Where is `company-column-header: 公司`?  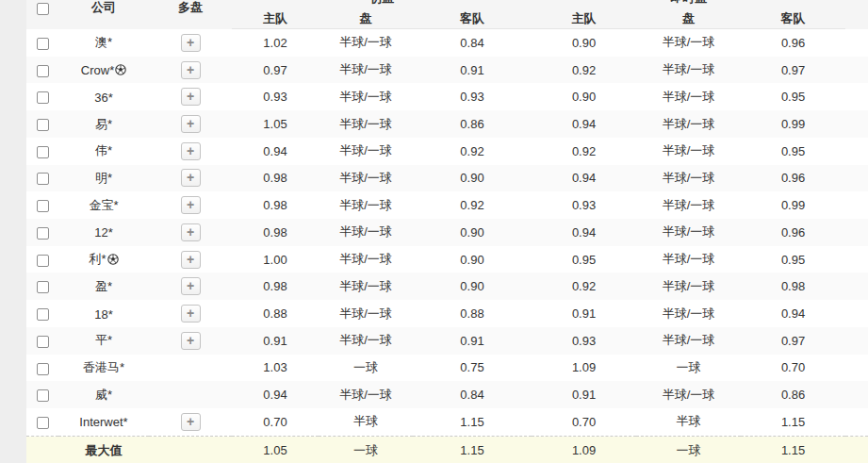 company-column-header: 公司 is located at coordinates (104, 15).